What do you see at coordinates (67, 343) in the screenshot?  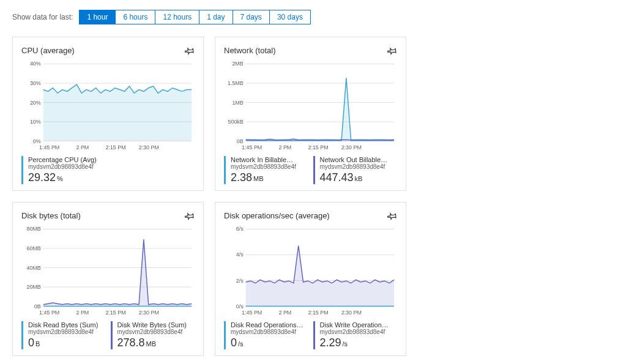 I see `legend-value: 0B` at bounding box center [67, 343].